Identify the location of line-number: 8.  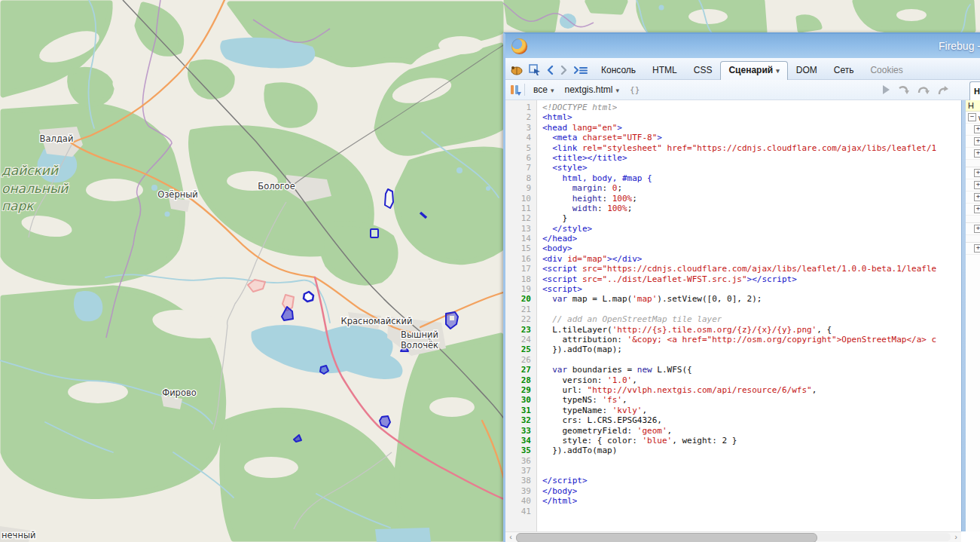
(521, 178).